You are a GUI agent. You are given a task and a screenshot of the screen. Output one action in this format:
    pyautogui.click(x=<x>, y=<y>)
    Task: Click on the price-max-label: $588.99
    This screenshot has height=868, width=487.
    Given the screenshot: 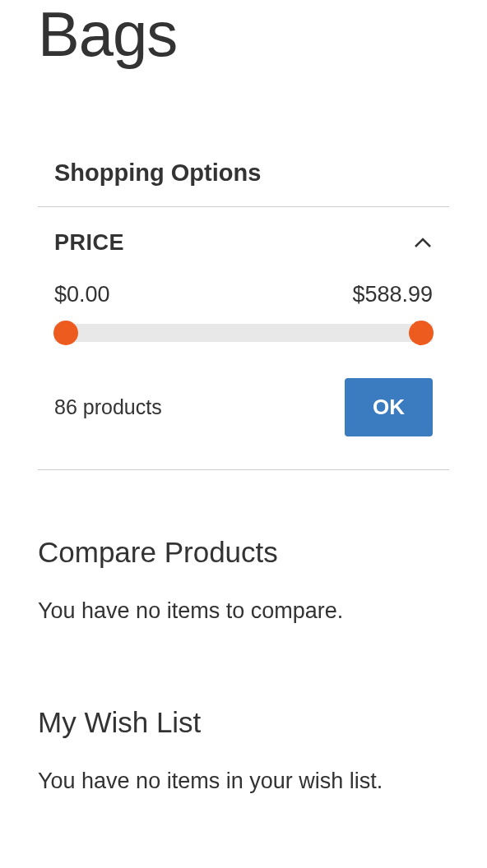 What is the action you would take?
    pyautogui.click(x=392, y=294)
    